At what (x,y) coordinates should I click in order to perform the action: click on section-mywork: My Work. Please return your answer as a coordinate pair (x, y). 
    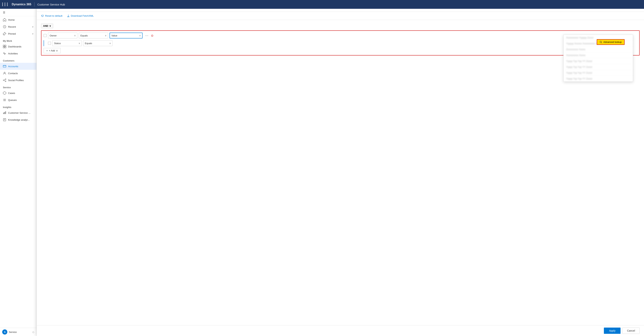
    Looking at the image, I should click on (18, 40).